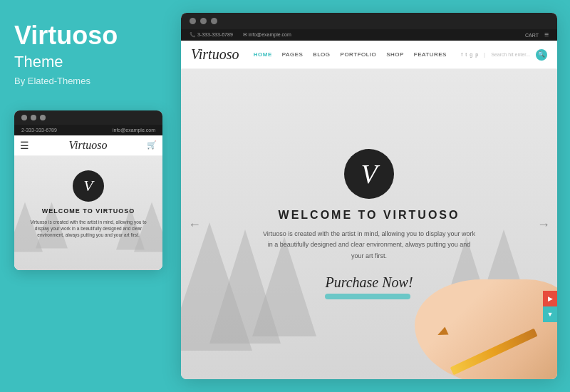 The width and height of the screenshot is (570, 392). Describe the element at coordinates (510, 54) in the screenshot. I see `search-placeholder-text: Search hit enter...` at that location.